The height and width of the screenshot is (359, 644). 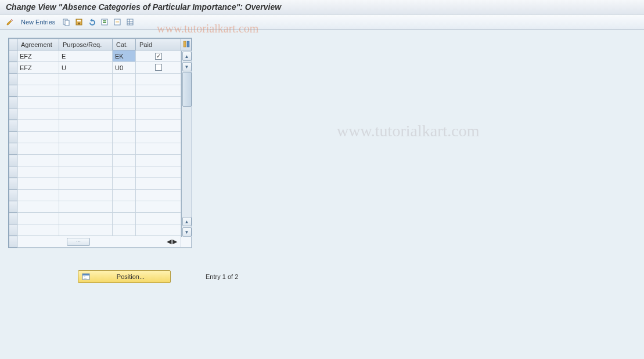 What do you see at coordinates (187, 222) in the screenshot?
I see `vscroll-down2-icon: ▲` at bounding box center [187, 222].